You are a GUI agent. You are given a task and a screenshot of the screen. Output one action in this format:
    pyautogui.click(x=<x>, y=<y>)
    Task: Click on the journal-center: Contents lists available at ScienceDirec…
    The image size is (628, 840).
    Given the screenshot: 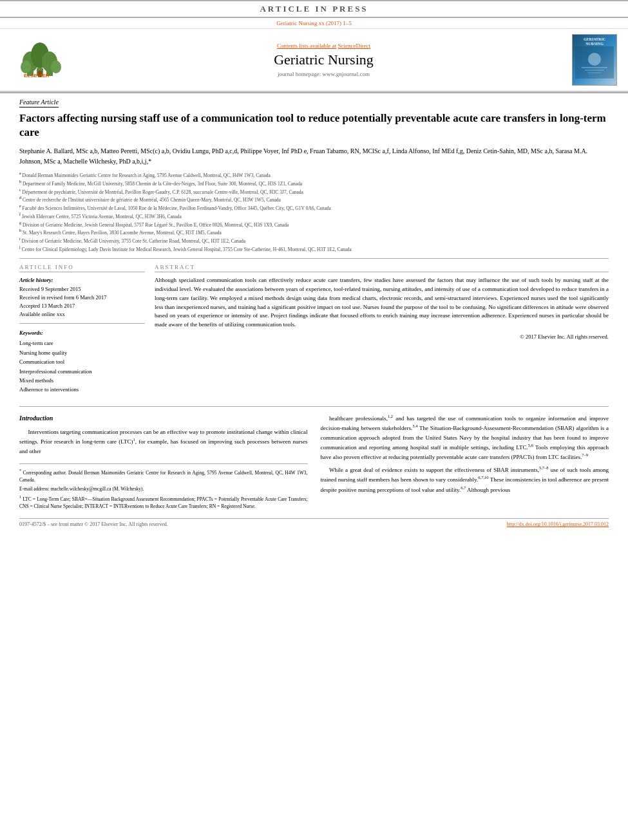 What is the action you would take?
    pyautogui.click(x=323, y=60)
    